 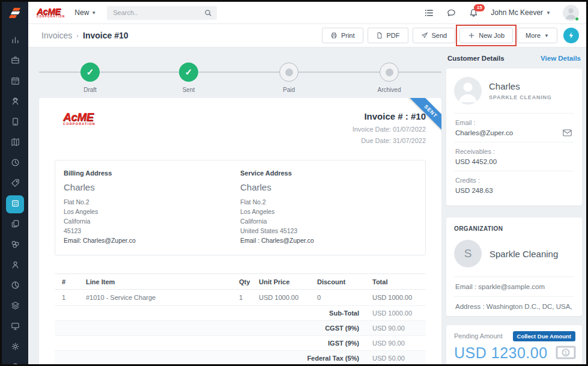 I want to click on step-label: Archived, so click(x=389, y=90).